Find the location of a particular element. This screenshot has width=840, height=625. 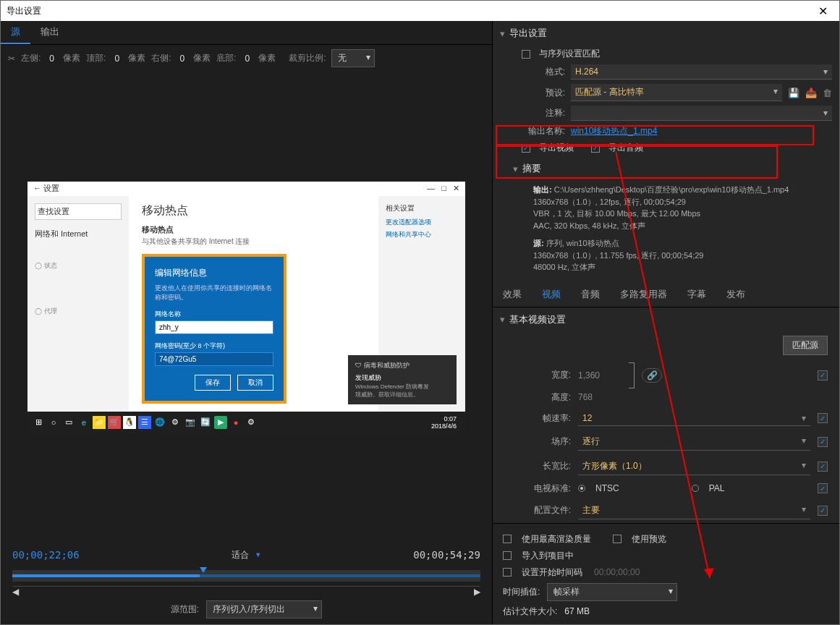

preset-select: 匹配源 - 高比特率 is located at coordinates (676, 93).